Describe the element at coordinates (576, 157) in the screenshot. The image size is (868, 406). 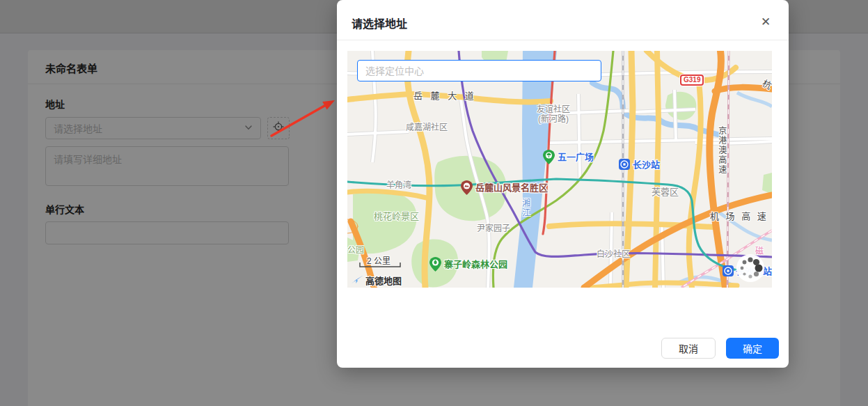
I see `map-poi-label: 五一广场` at that location.